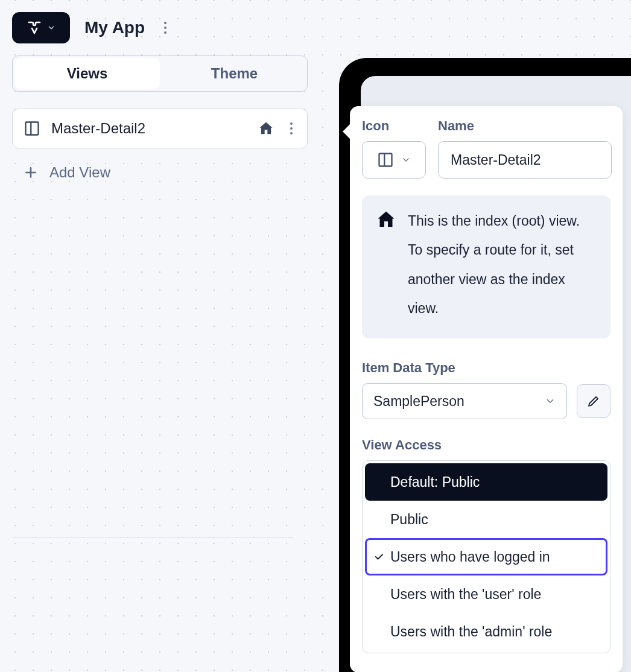 Image resolution: width=631 pixels, height=672 pixels. What do you see at coordinates (160, 100) in the screenshot?
I see `left-panel: My App Views Theme Master-Detail2 Add Vi…` at bounding box center [160, 100].